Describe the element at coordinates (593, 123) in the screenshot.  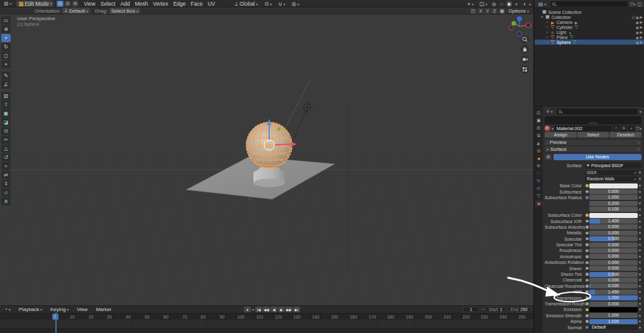
I see `resize-handle` at that location.